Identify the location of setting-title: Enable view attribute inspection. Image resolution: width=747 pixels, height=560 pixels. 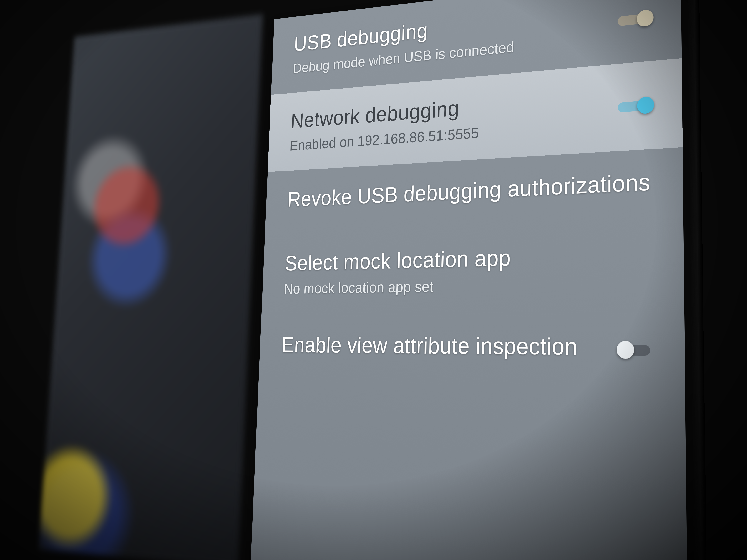
(441, 346).